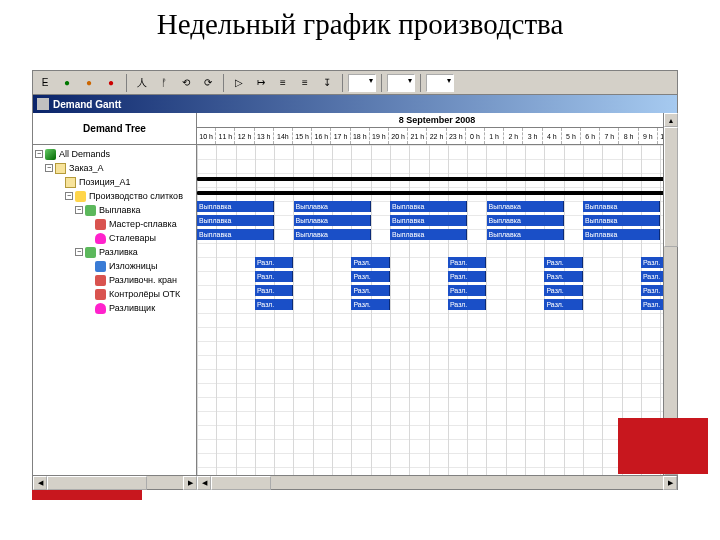 This screenshot has width=720, height=540. I want to click on hour-header: 10 h11 h12 h13 h14h15 h16 h17 h18 h19 h2…, so click(437, 136).